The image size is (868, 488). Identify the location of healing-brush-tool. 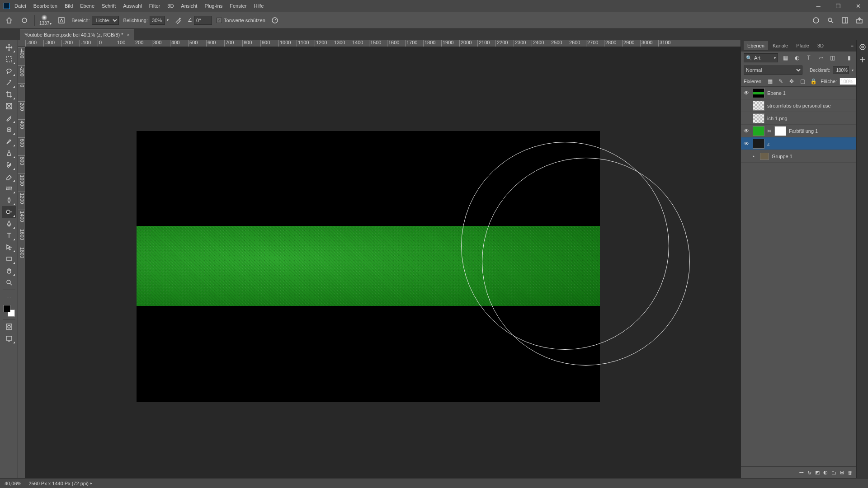
(9, 130).